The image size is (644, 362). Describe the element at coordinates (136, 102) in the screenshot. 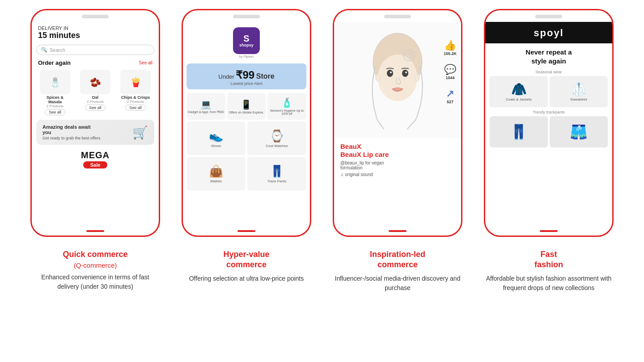

I see `p1-product-sub-2: 2 Products` at that location.